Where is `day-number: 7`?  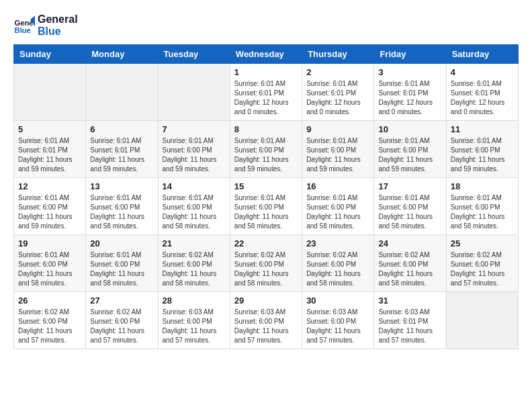 day-number: 7 is located at coordinates (194, 129).